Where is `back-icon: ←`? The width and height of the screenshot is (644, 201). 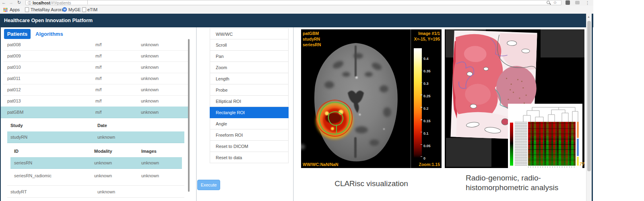 back-icon: ← is located at coordinates (4, 2).